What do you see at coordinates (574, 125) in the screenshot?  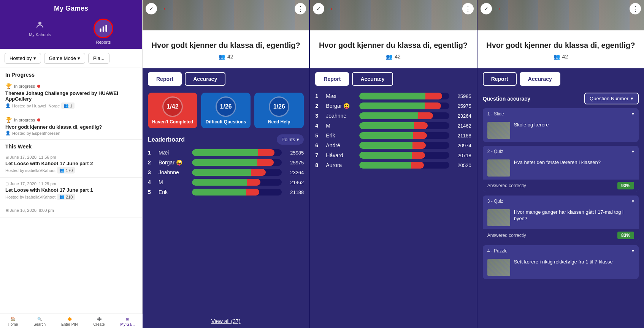 I see `question-text: Skole og lærere` at bounding box center [574, 125].